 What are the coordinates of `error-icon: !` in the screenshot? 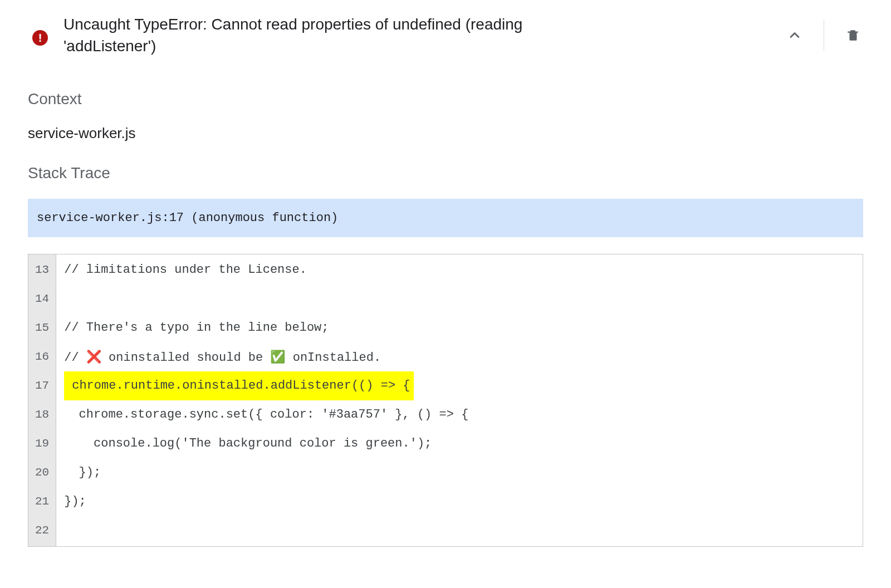 It's located at (40, 38).